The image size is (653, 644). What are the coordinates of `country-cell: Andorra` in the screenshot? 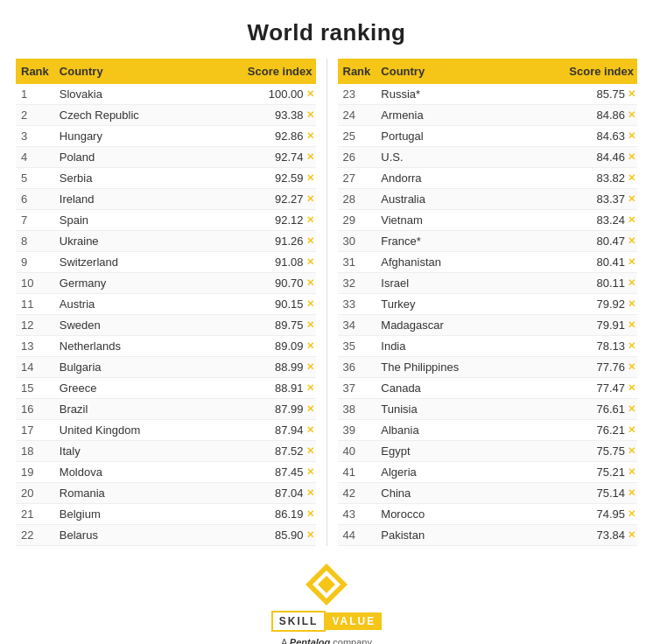 It's located at (446, 178).